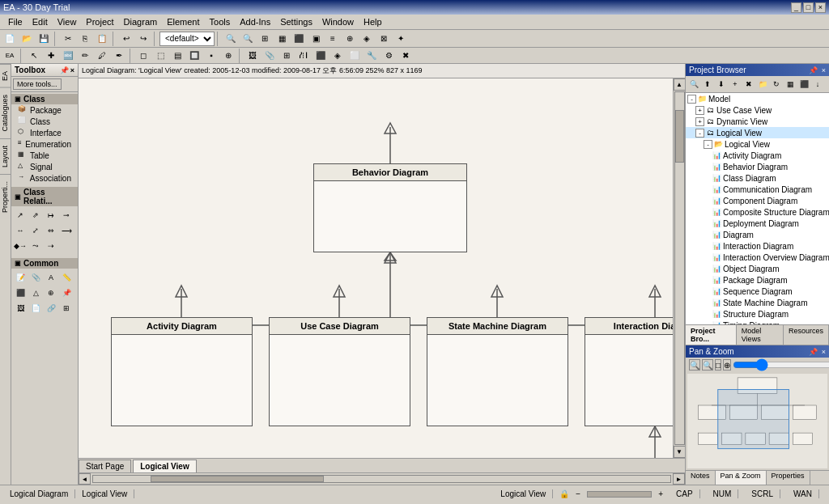 Image resolution: width=829 pixels, height=504 pixels. What do you see at coordinates (102, 56) in the screenshot?
I see `dtb-btn6: 🖊` at bounding box center [102, 56].